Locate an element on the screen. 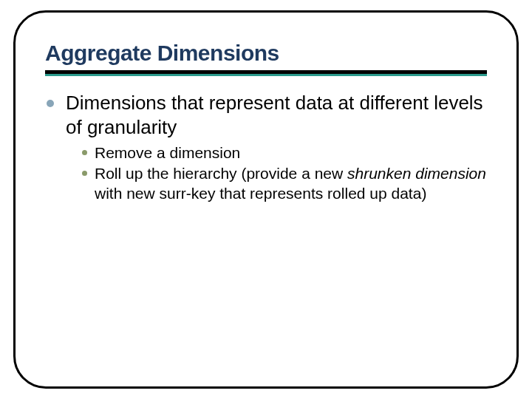 The height and width of the screenshot is (399, 532). sub-b-italic: shrunken dimension is located at coordinates (417, 173).